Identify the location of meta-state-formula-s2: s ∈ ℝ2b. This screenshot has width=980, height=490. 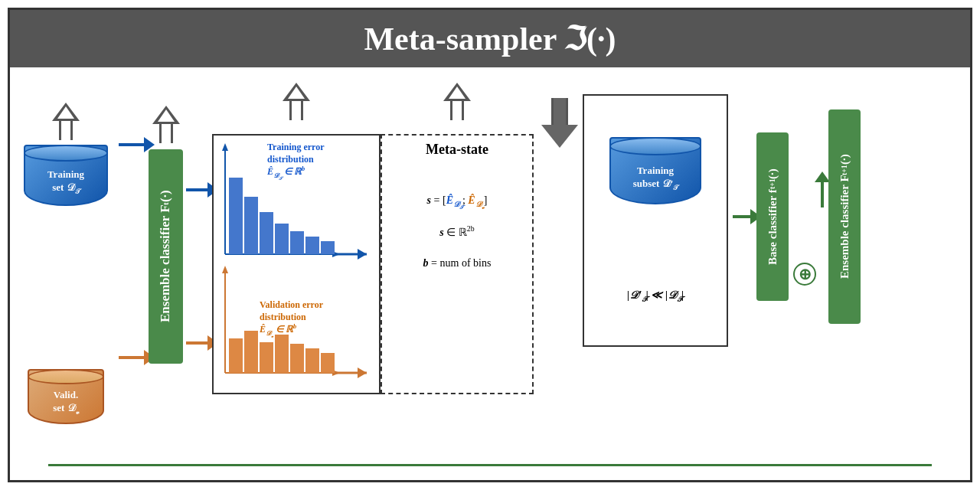
(458, 233).